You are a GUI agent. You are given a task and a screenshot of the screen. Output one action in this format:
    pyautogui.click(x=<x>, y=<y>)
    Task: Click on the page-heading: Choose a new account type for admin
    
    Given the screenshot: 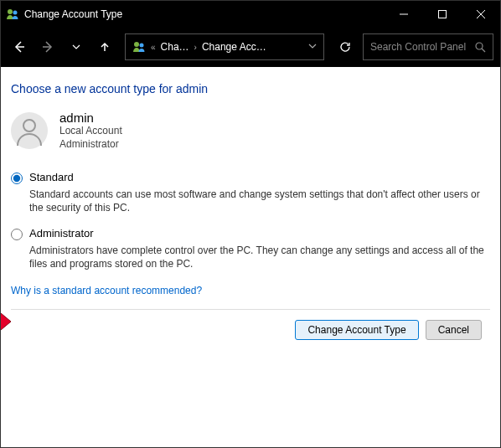 What is the action you would take?
    pyautogui.click(x=250, y=89)
    